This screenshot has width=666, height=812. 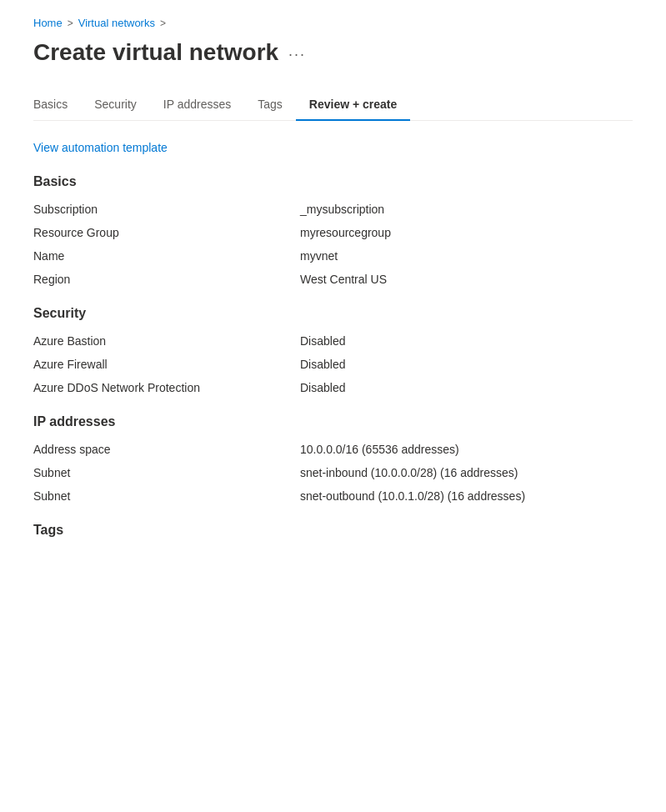 I want to click on basics-section-title: Basics, so click(x=333, y=182).